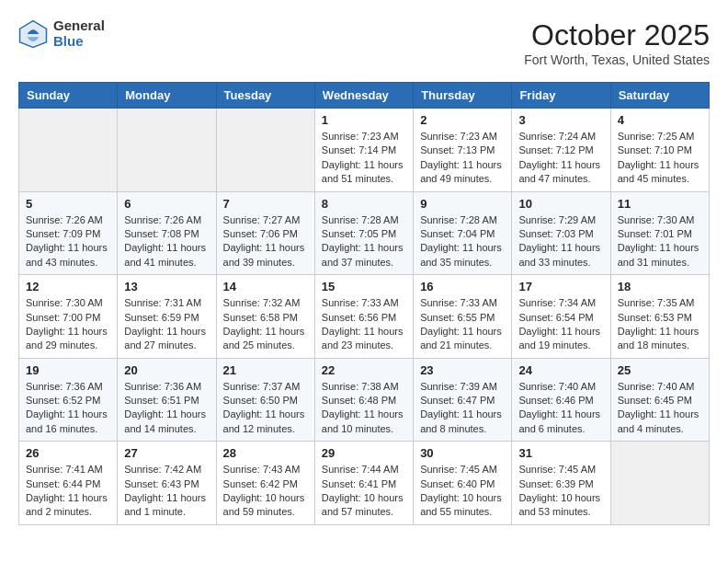 The image size is (728, 563). What do you see at coordinates (166, 287) in the screenshot?
I see `day-number: 13` at bounding box center [166, 287].